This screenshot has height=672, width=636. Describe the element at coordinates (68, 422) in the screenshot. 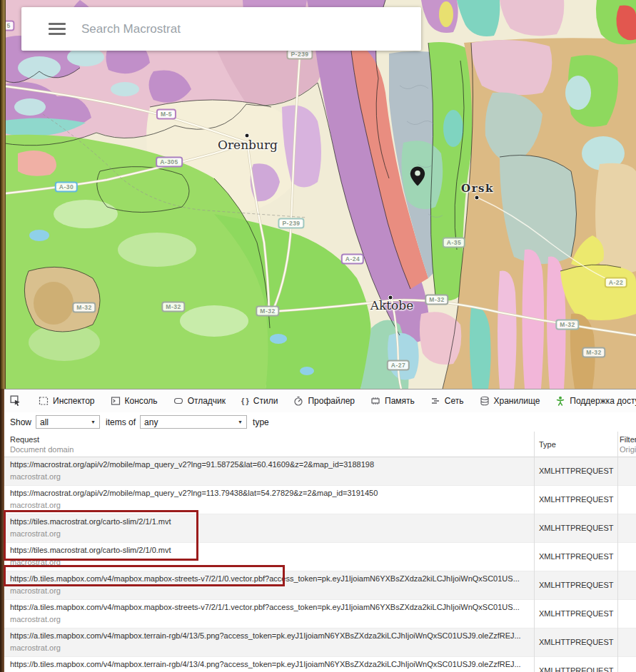

I see `show-filter-select: all ▼` at that location.